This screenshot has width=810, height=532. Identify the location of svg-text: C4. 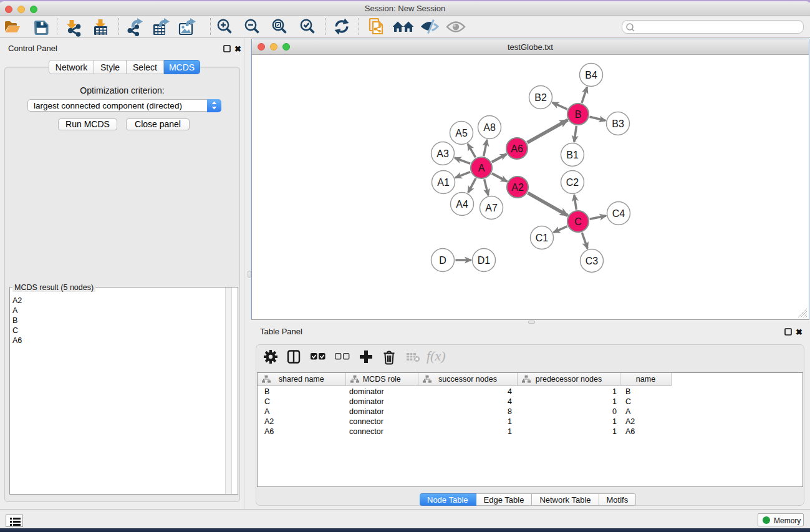
(619, 213).